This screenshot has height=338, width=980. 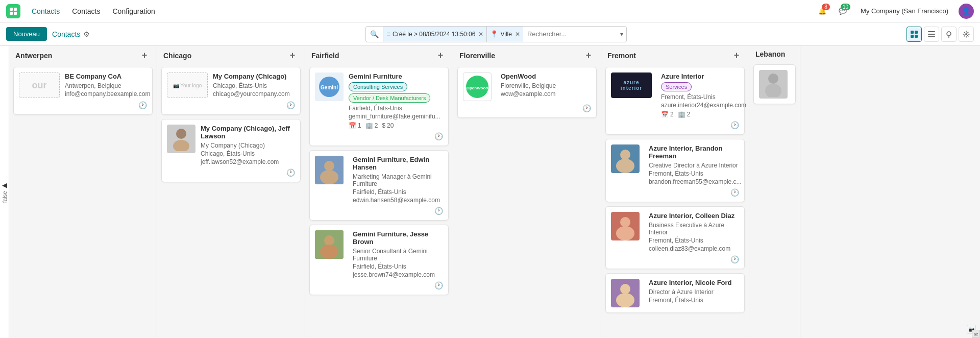 What do you see at coordinates (231, 55) in the screenshot?
I see `col-header-chicago: Chicago +` at bounding box center [231, 55].